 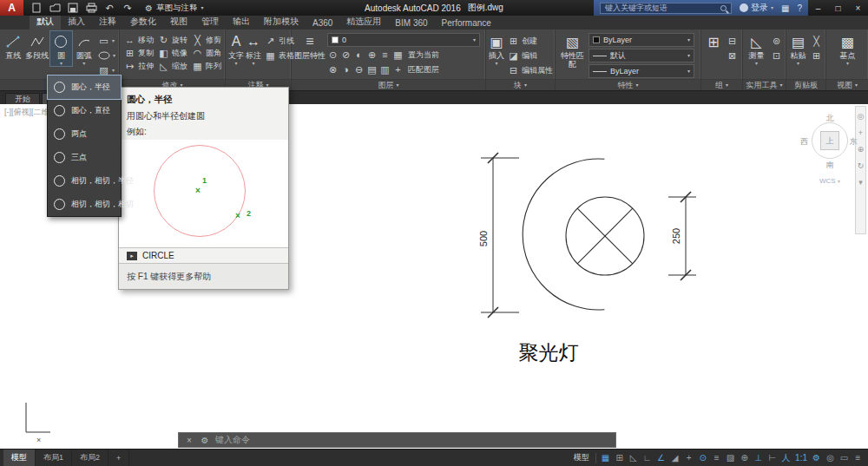 What do you see at coordinates (722, 85) in the screenshot?
I see `panel-label-groups: 组▾` at bounding box center [722, 85].